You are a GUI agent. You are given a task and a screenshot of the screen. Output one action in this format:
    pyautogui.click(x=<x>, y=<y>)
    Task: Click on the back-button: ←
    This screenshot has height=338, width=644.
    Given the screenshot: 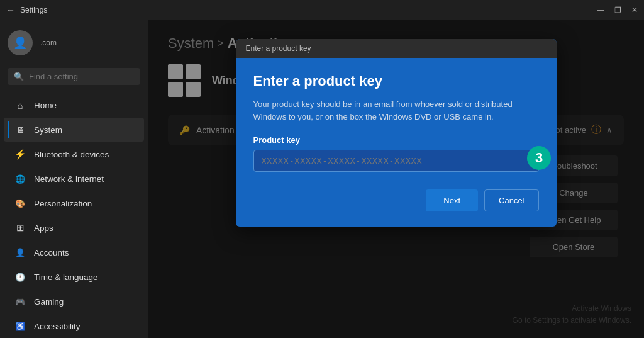 What is the action you would take?
    pyautogui.click(x=11, y=10)
    